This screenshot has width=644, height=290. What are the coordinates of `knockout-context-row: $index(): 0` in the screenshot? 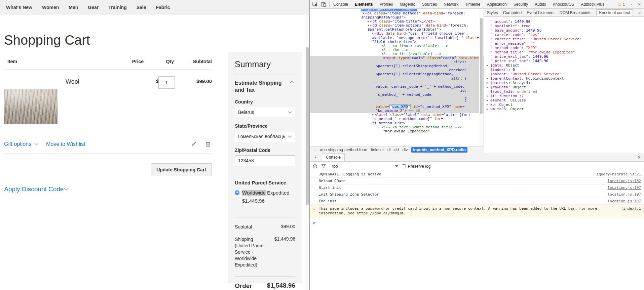 It's located at (565, 70).